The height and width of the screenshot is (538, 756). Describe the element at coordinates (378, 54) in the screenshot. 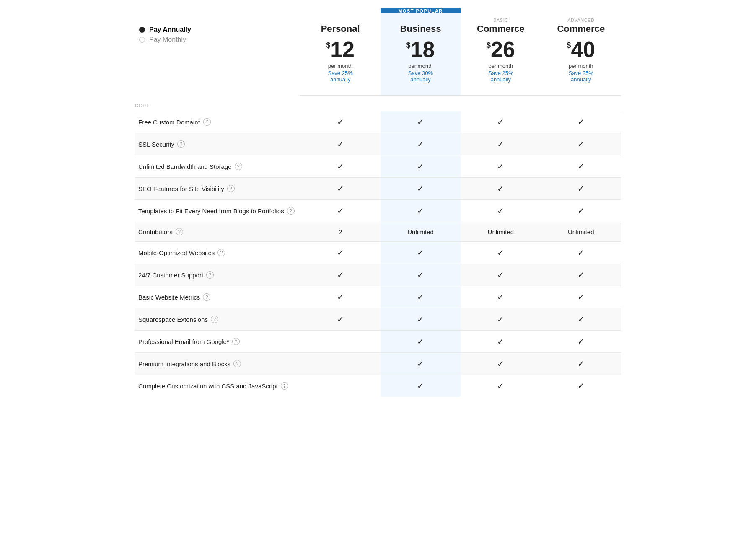

I see `plan-header-row: Pay Annually Pay Monthly Personal $ 12 p…` at that location.